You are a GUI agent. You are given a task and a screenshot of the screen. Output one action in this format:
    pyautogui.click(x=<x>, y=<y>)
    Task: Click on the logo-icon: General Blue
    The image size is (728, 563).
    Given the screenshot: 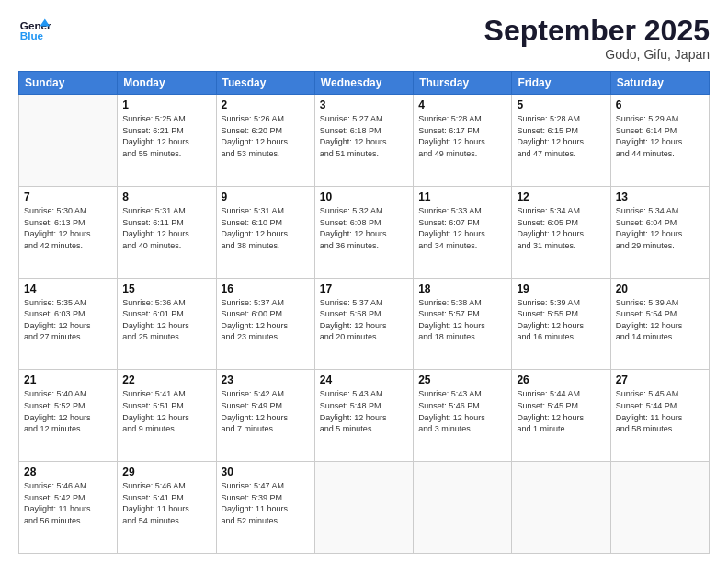 What is the action you would take?
    pyautogui.click(x=35, y=31)
    